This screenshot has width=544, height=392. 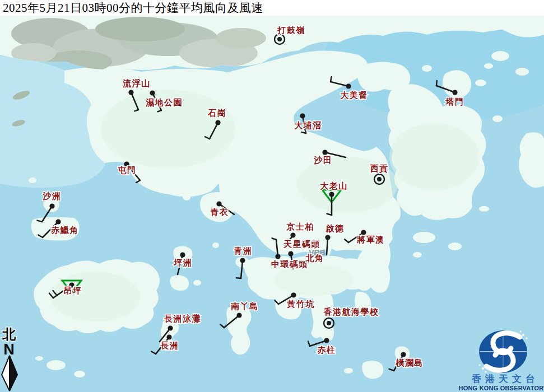 What do you see at coordinates (127, 170) in the screenshot?
I see `station-label: 屯門` at bounding box center [127, 170].